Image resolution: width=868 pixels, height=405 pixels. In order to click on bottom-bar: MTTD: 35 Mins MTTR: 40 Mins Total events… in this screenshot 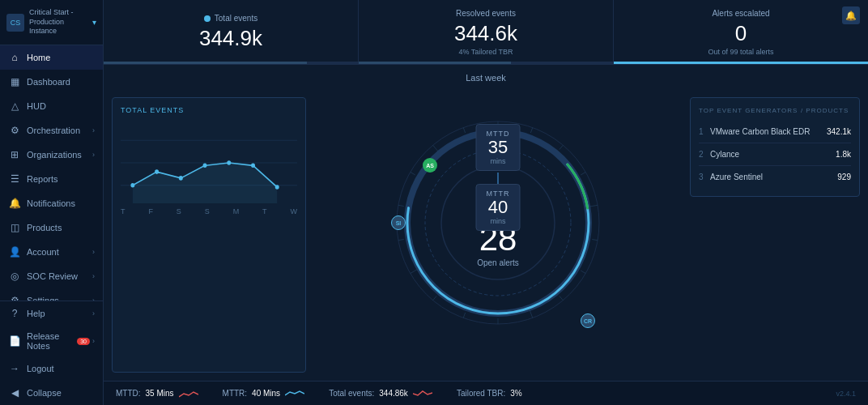, I will do `click(486, 393)`.